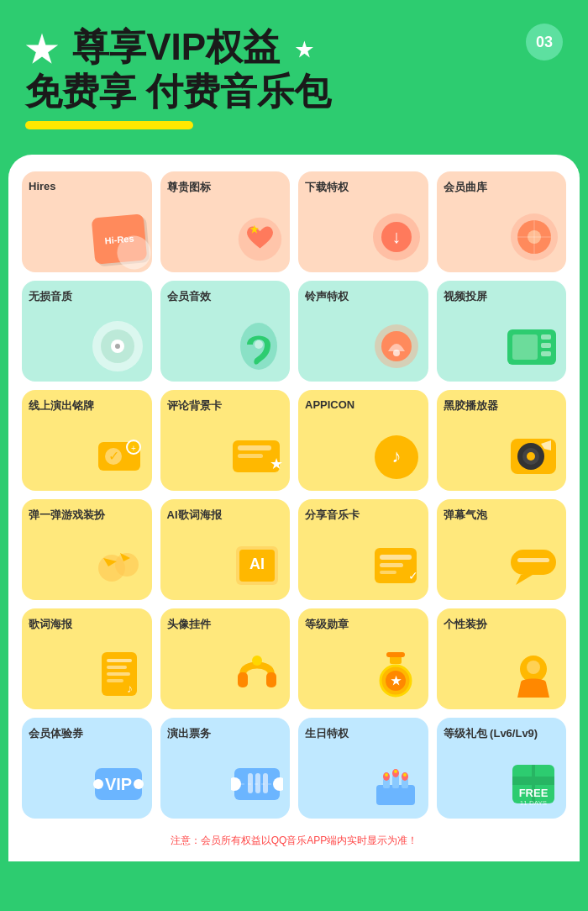 The width and height of the screenshot is (588, 911). Describe the element at coordinates (42, 50) in the screenshot. I see `sparkle-icon` at that location.